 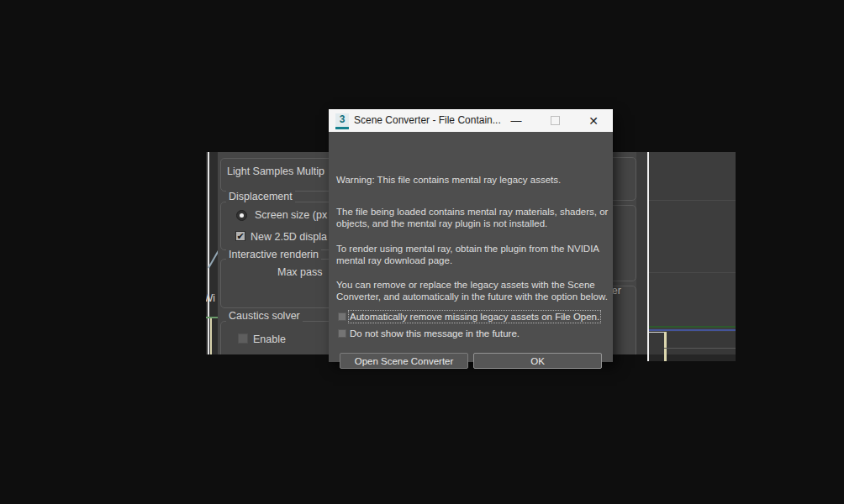 What do you see at coordinates (471, 121) in the screenshot?
I see `dialog-titlebar: 3 Scene Converter - File Contain... — ✕` at bounding box center [471, 121].